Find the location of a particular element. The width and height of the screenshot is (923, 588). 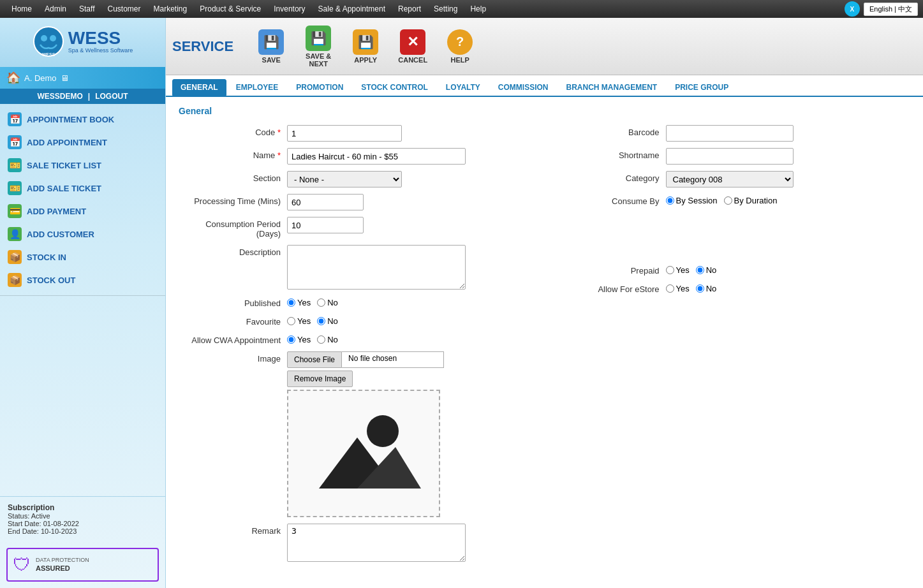

nav-home: Home is located at coordinates (22, 9).